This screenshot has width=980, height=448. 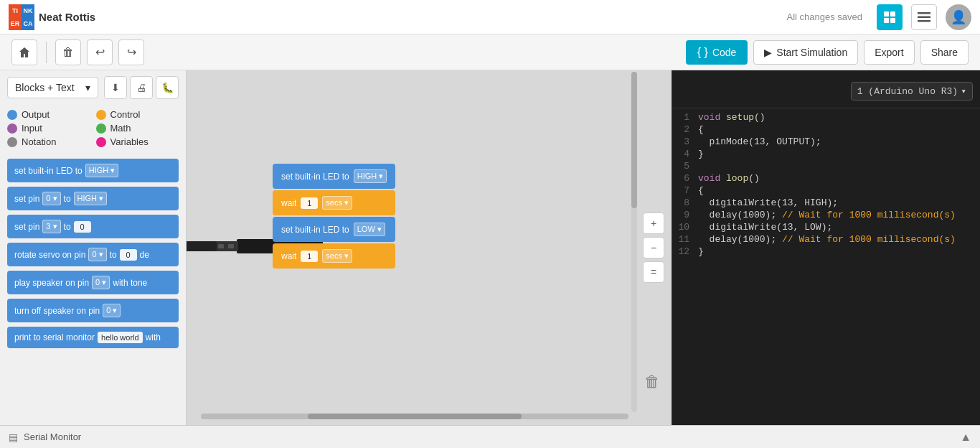 I want to click on line-number: 12, so click(x=685, y=251).